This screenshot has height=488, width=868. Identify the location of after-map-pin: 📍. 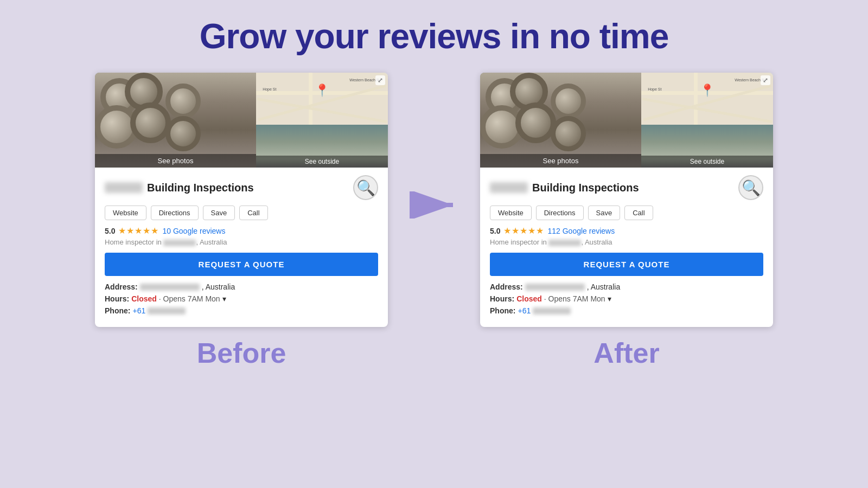
(707, 91).